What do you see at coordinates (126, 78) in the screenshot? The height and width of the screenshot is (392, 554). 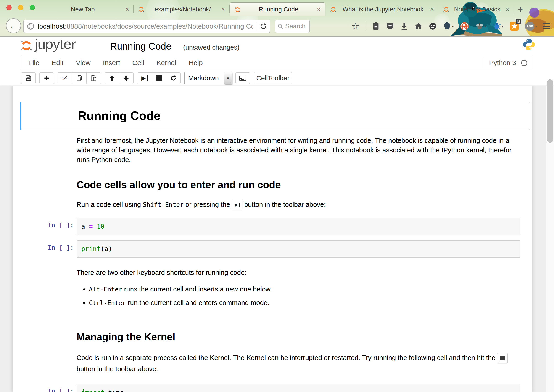 I see `move-cell-down-button` at bounding box center [126, 78].